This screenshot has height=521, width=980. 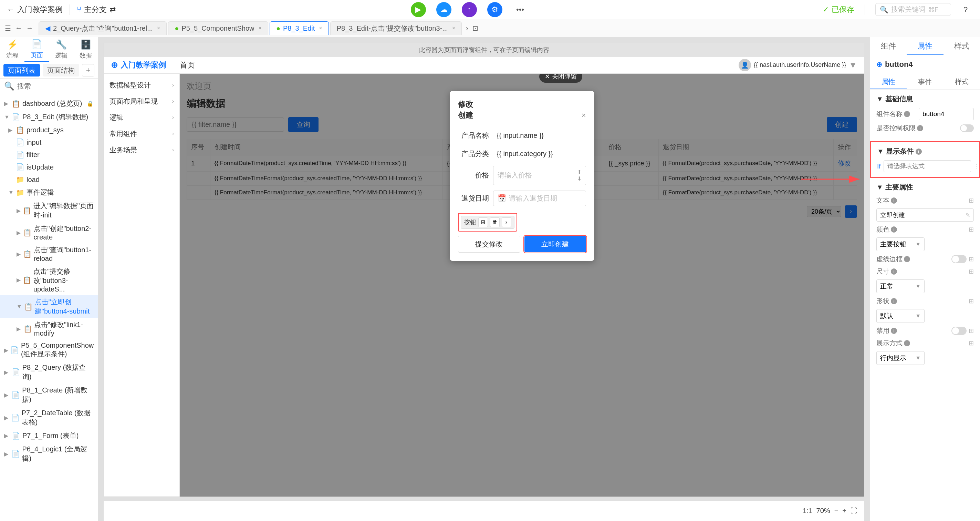 I want to click on toolbar-delete-button: 🗑, so click(x=495, y=222).